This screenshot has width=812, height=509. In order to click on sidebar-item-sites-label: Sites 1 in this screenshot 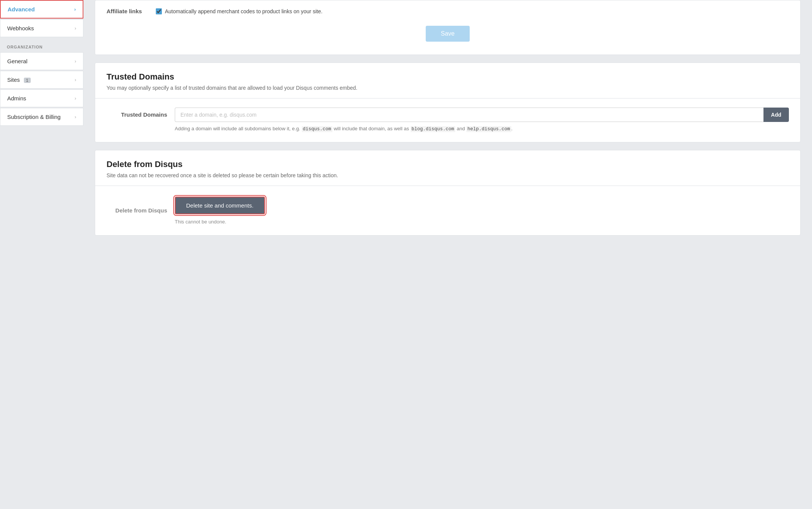, I will do `click(19, 80)`.